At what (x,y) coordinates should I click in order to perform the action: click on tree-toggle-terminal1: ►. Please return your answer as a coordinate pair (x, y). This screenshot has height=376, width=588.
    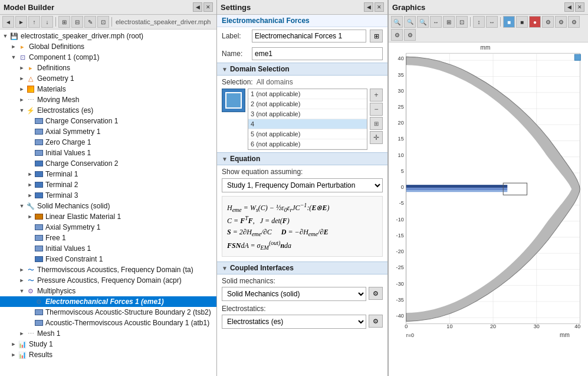
    Looking at the image, I should click on (30, 174).